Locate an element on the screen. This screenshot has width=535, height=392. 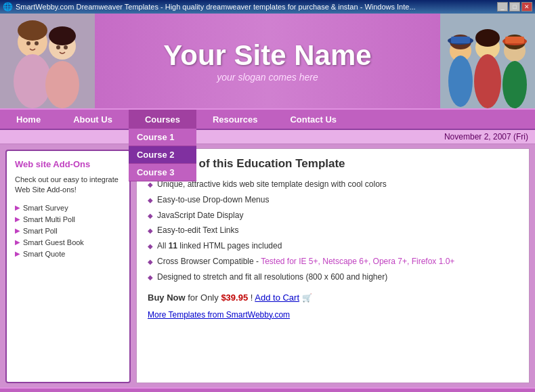
course1-item: Course 1 is located at coordinates (163, 137).